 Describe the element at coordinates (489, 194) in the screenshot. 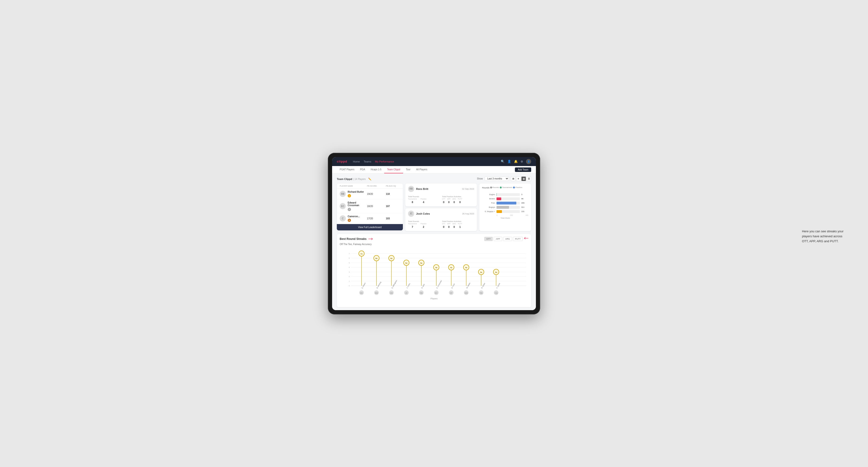

I see `bar-label: Eagles` at that location.